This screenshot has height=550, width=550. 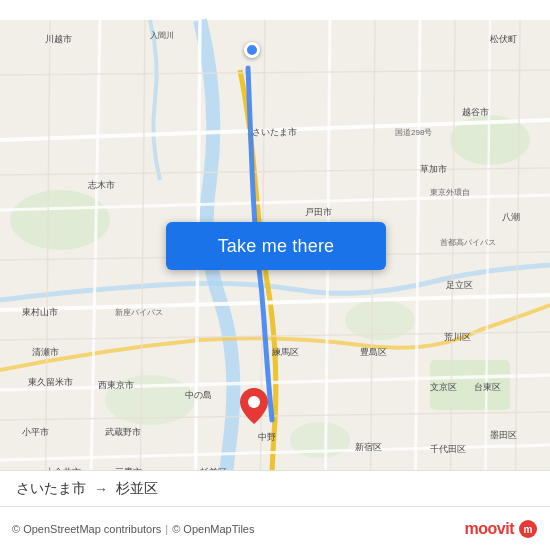 What do you see at coordinates (528, 529) in the screenshot?
I see `moovit-icon: m` at bounding box center [528, 529].